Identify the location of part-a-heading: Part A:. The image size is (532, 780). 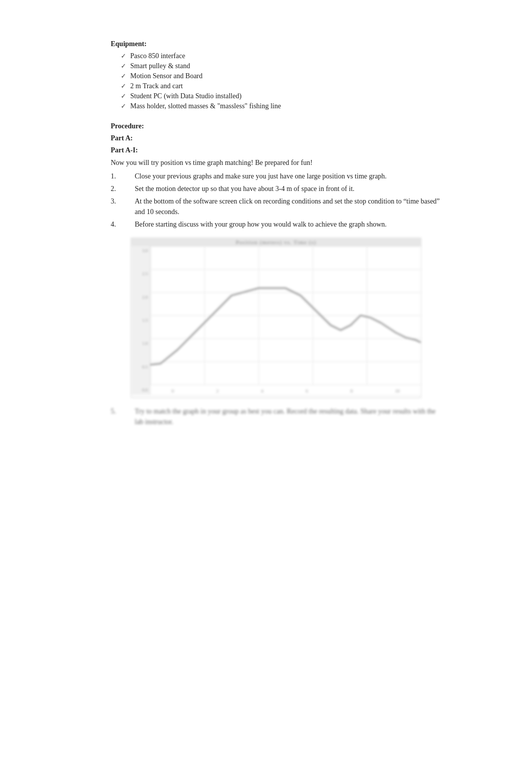
(276, 138).